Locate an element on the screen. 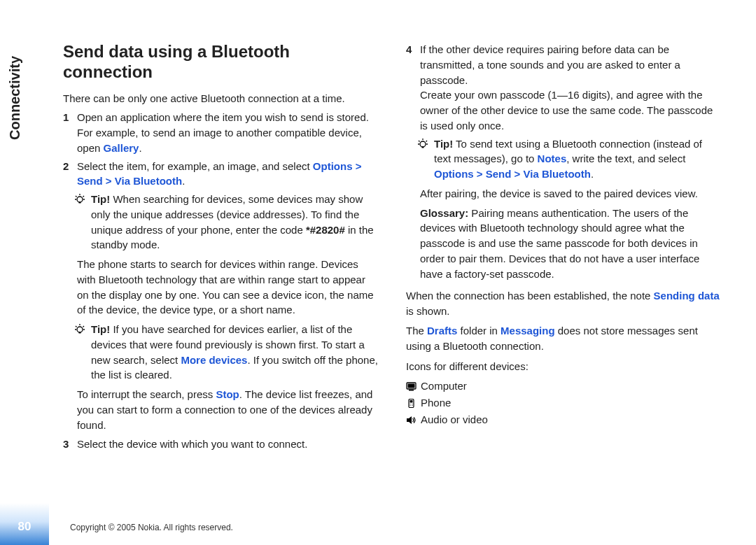 The width and height of the screenshot is (756, 545). tip-2: Tip! If you have searched for devices ea… is located at coordinates (234, 353).